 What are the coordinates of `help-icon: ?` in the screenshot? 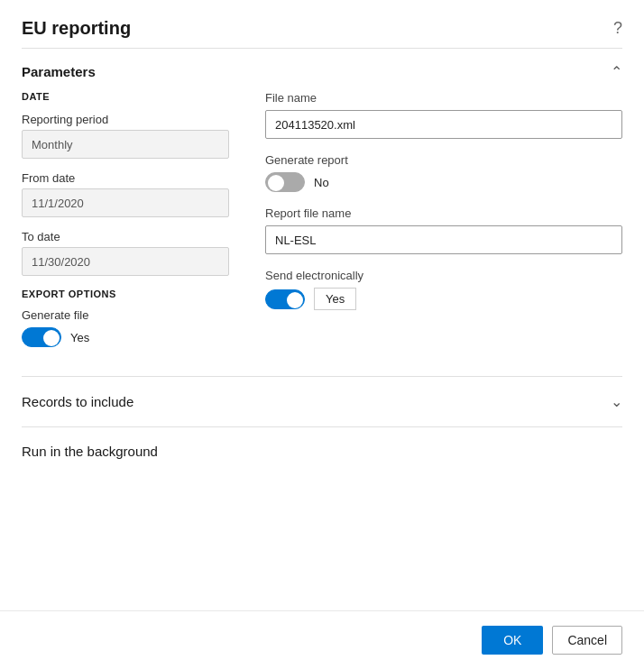 It's located at (618, 29).